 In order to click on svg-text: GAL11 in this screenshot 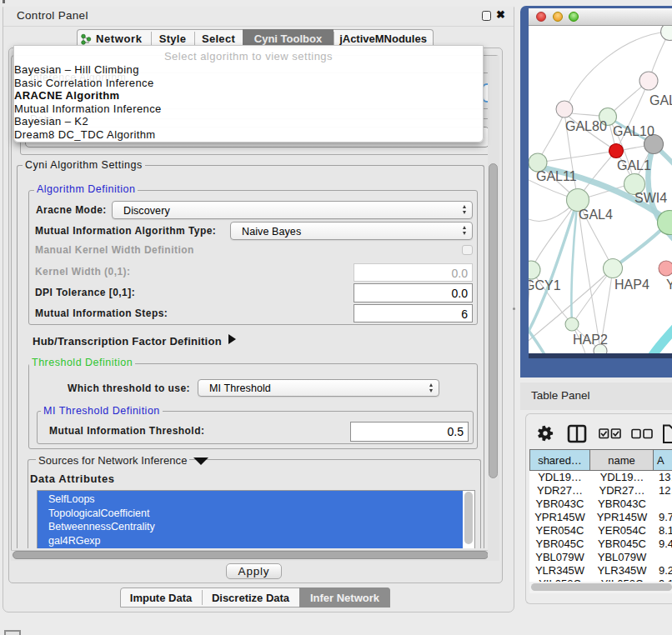, I will do `click(557, 177)`.